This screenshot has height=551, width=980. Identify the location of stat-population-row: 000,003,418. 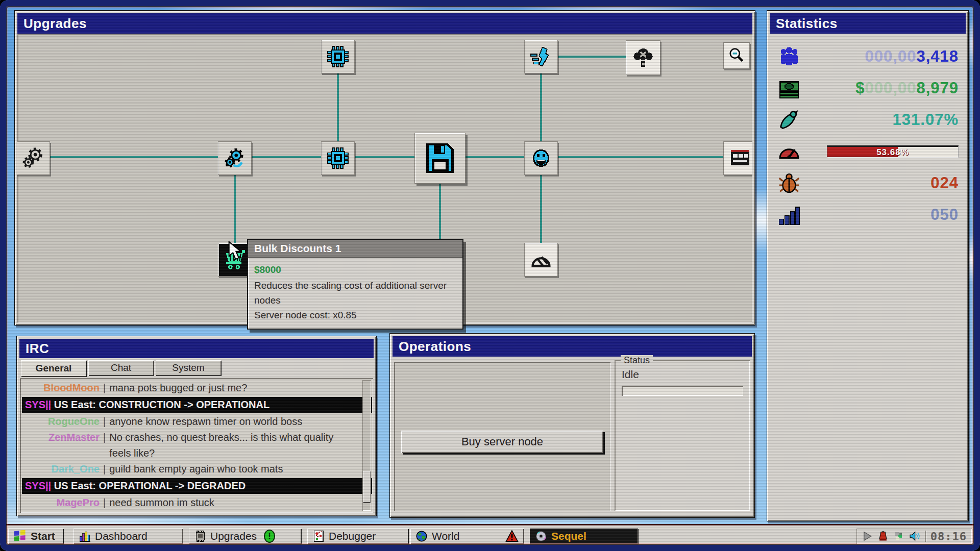
(868, 57).